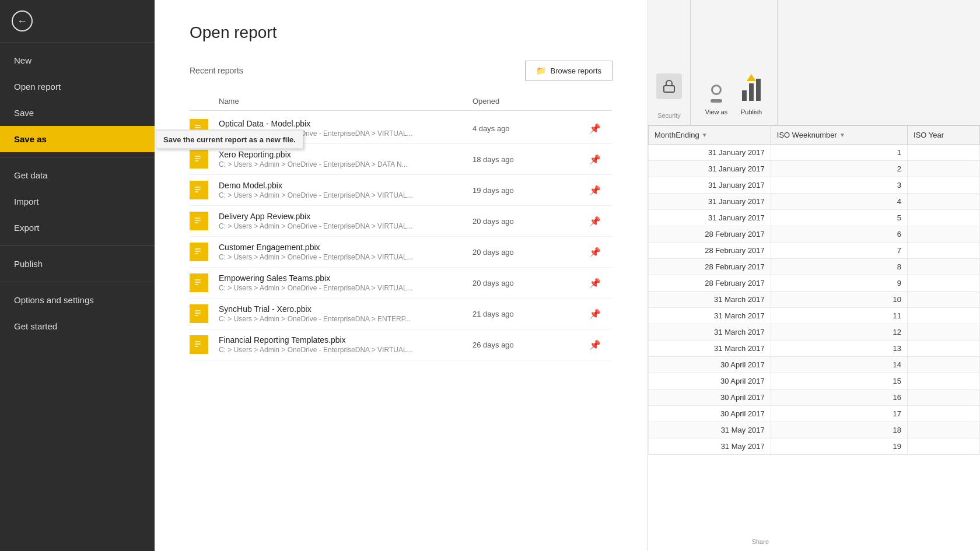 This screenshot has width=980, height=551. Describe the element at coordinates (734, 62) in the screenshot. I see `ribbon-group-share: View as Pub` at that location.